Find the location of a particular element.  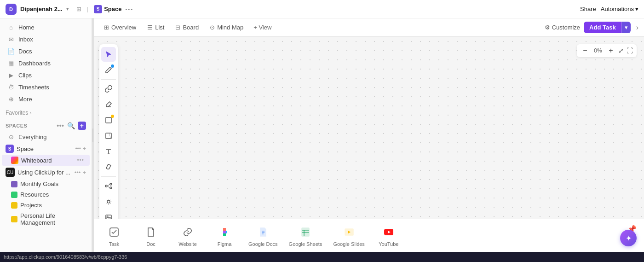

sidebar-item-personal-life: Personal Life Management is located at coordinates (46, 219).